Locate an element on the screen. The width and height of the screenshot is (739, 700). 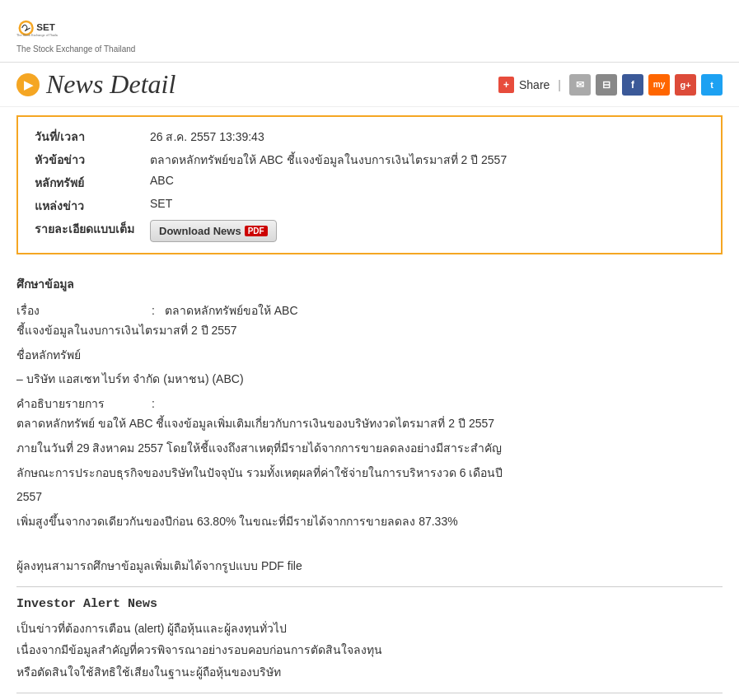
share-plus-icon: + is located at coordinates (506, 85).